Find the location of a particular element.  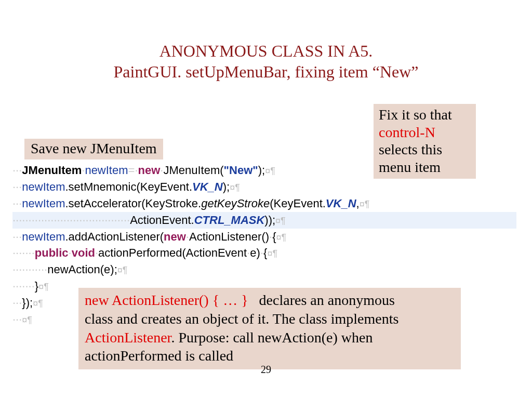

code-line-1: ···JMenuItem·newItem=·new·JMenuItem("New… is located at coordinates (264, 170).